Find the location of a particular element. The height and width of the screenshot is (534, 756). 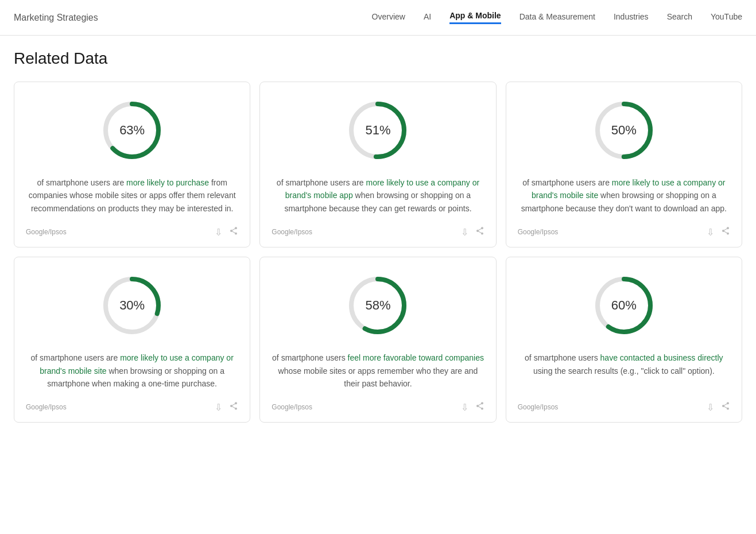

nav-item-industries: Industries is located at coordinates (631, 18).